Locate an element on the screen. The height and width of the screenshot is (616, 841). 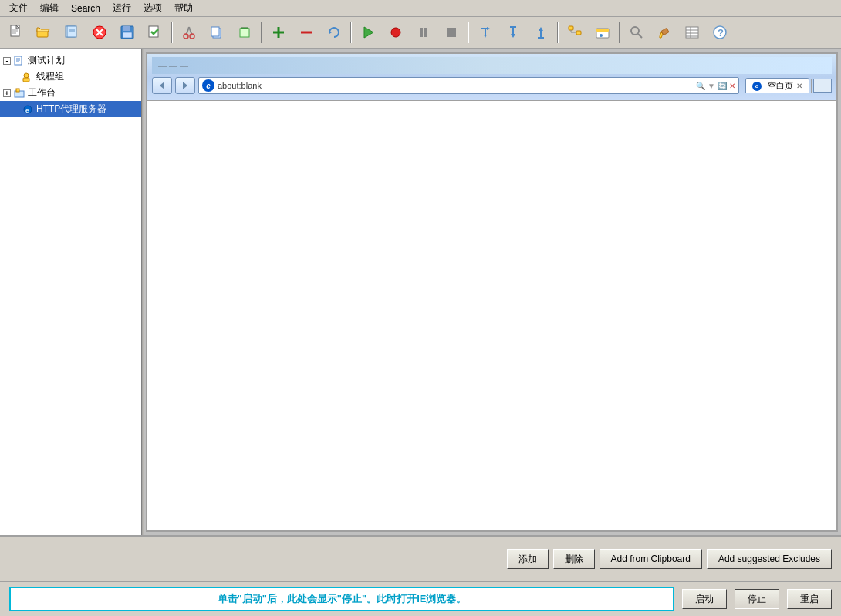
start-button: 启动 is located at coordinates (704, 599).